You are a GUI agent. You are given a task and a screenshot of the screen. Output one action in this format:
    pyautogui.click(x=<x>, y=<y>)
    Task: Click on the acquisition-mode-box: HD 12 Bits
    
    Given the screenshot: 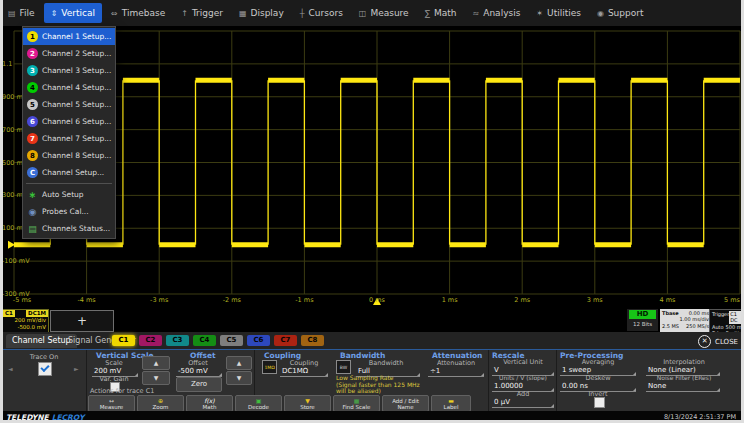 What is the action you would take?
    pyautogui.click(x=642, y=320)
    